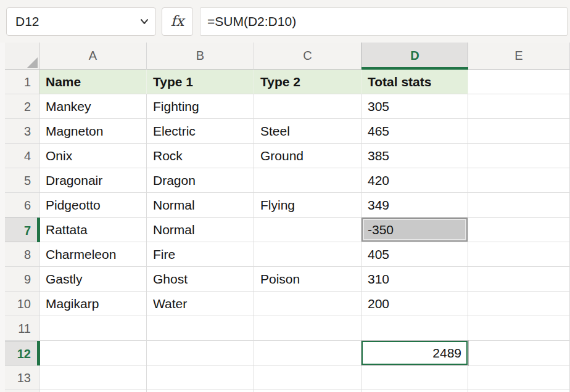 Image resolution: width=570 pixels, height=392 pixels. I want to click on cell-b2: Fighting, so click(200, 107).